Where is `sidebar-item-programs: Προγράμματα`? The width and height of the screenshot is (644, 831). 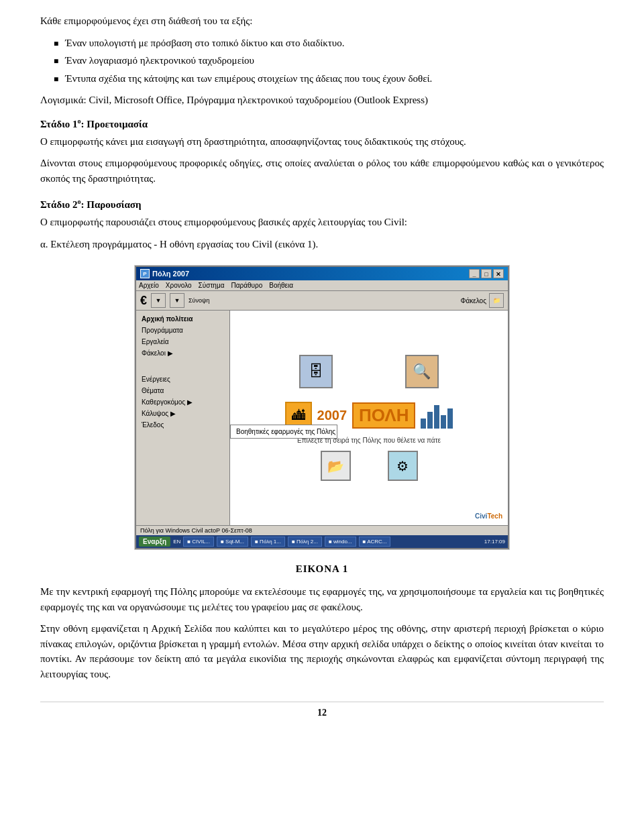 sidebar-item-programs: Προγράμματα is located at coordinates (182, 330).